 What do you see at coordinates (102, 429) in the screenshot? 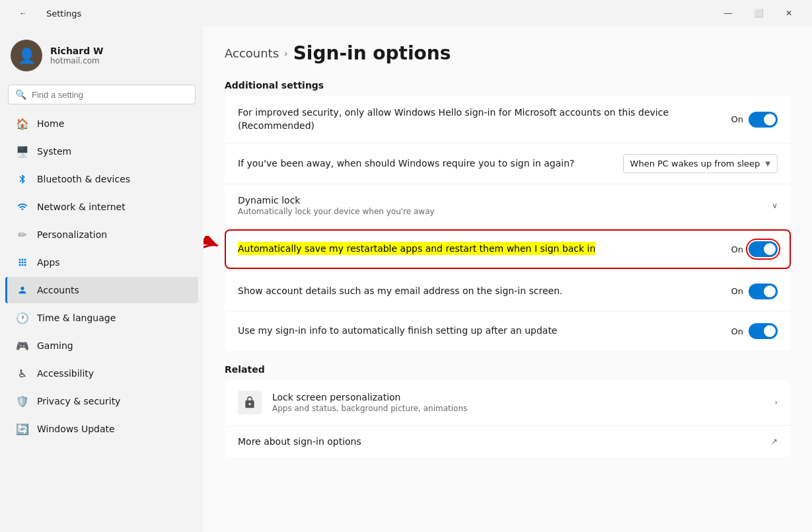
I see `sidebar-item-update: 🔄 Windows Update` at bounding box center [102, 429].